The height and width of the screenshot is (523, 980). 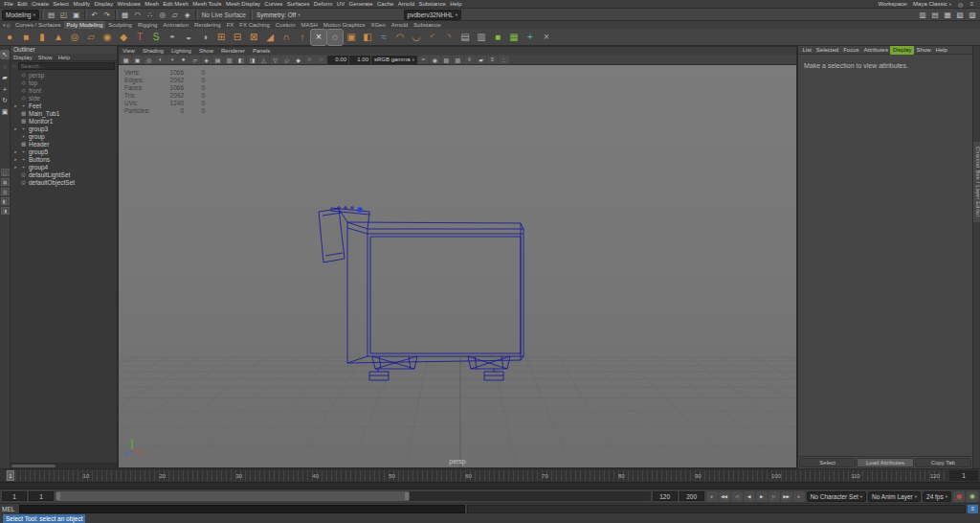 I want to click on shelf-pinch-brush-icon: ◝, so click(x=449, y=37).